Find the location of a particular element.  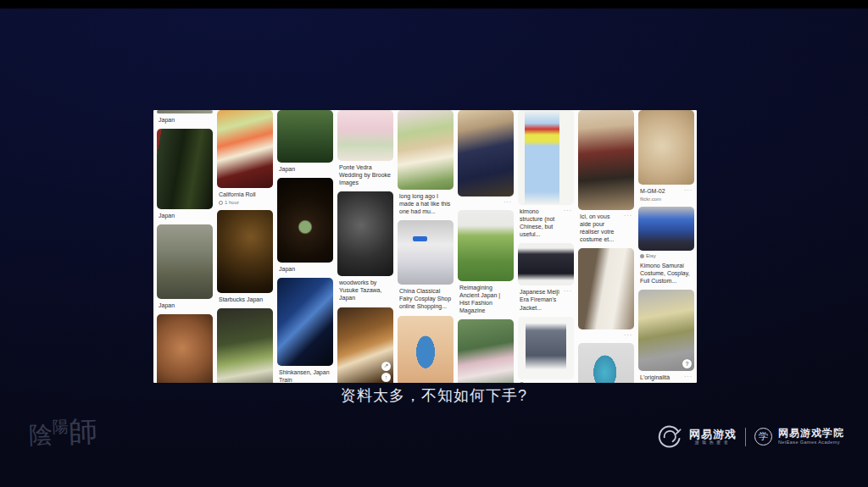

pin-column-3: JapanJapanShinkansen, Japan Trainby ... is located at coordinates (305, 246).